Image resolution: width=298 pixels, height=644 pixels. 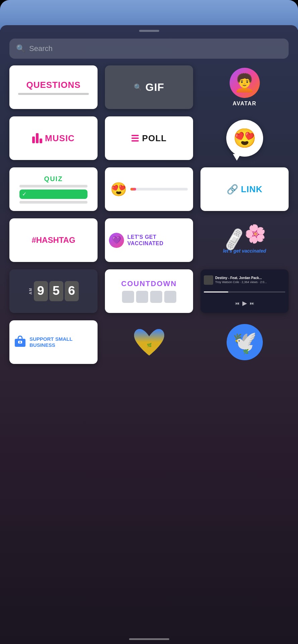 I want to click on sticker-heart: 🌿, so click(x=149, y=342).